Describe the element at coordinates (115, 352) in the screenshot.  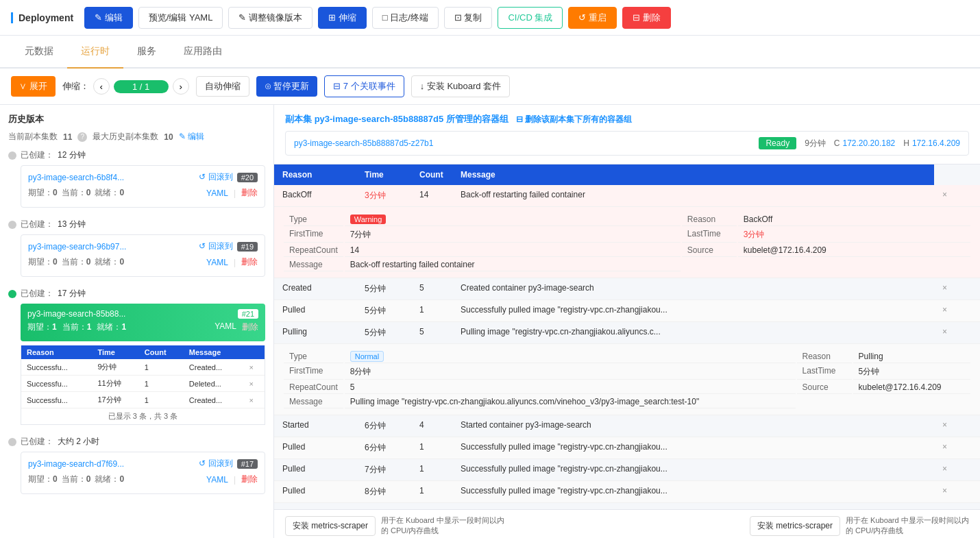
I see `col-time: Time` at that location.